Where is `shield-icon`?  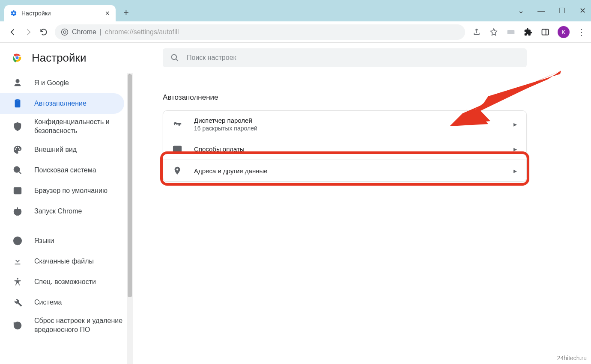 shield-icon is located at coordinates (18, 127).